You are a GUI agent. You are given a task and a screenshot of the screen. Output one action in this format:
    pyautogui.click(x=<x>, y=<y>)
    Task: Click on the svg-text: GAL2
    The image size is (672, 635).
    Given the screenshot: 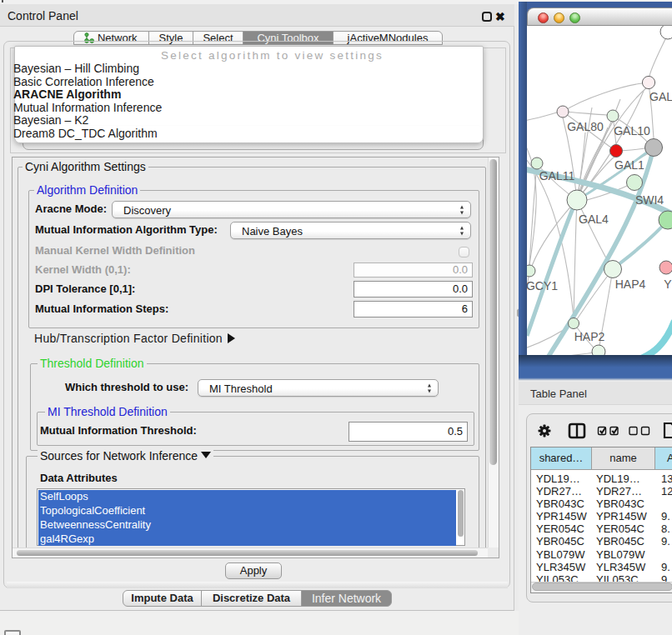 What is the action you would take?
    pyautogui.click(x=660, y=97)
    